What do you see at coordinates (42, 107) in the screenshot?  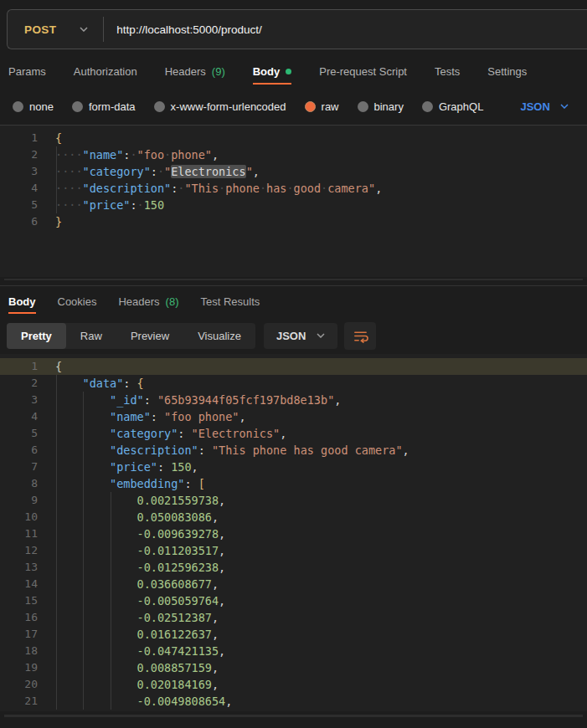 I see `radio-label: none` at bounding box center [42, 107].